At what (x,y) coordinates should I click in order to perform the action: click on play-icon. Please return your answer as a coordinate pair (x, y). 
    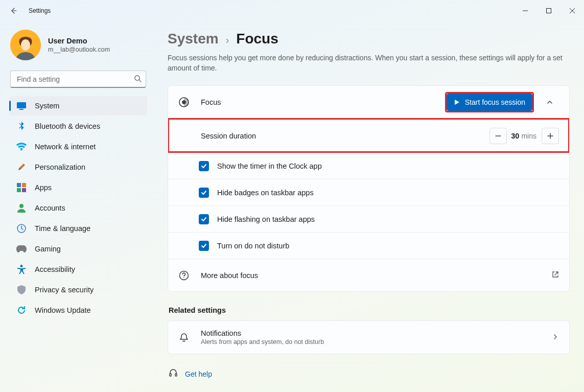
    Looking at the image, I should click on (457, 102).